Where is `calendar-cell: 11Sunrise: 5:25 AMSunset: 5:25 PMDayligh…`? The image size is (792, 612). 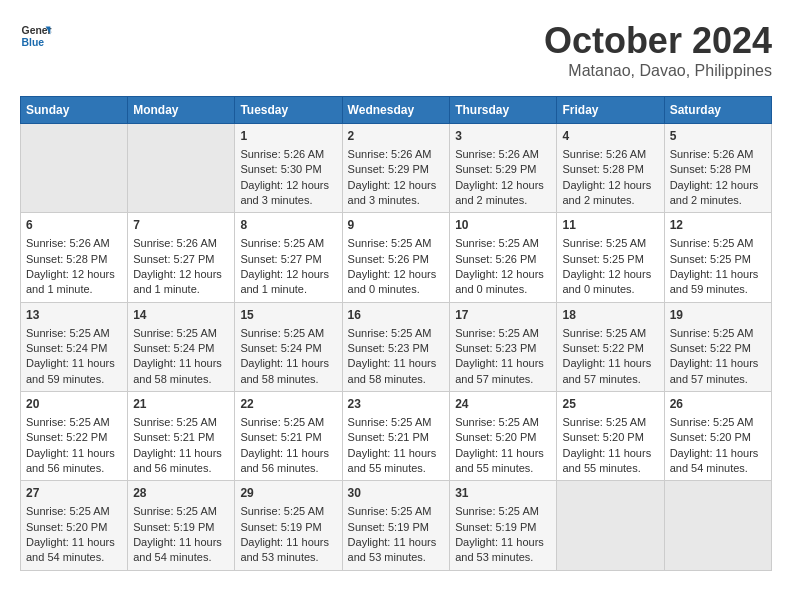 calendar-cell: 11Sunrise: 5:25 AMSunset: 5:25 PMDayligh… is located at coordinates (610, 258).